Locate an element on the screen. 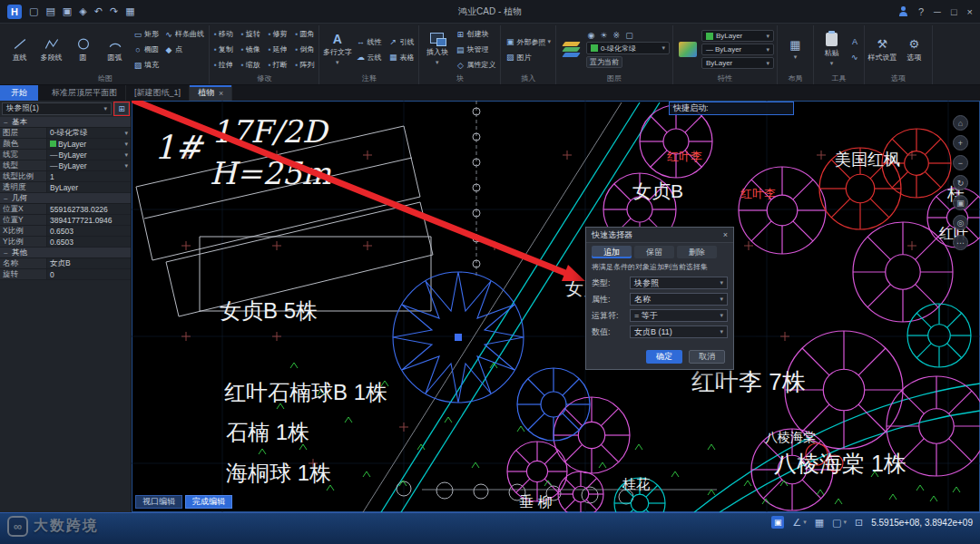 The height and width of the screenshot is (544, 980). linetype-dropdown: ByLayer▾ is located at coordinates (738, 63).